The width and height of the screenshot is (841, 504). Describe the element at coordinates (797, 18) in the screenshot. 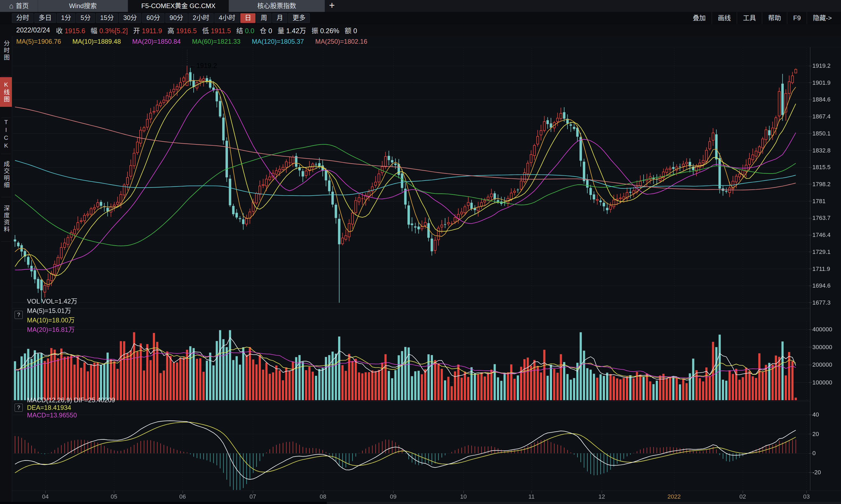

I see `toolbar-button-F9: F9` at that location.